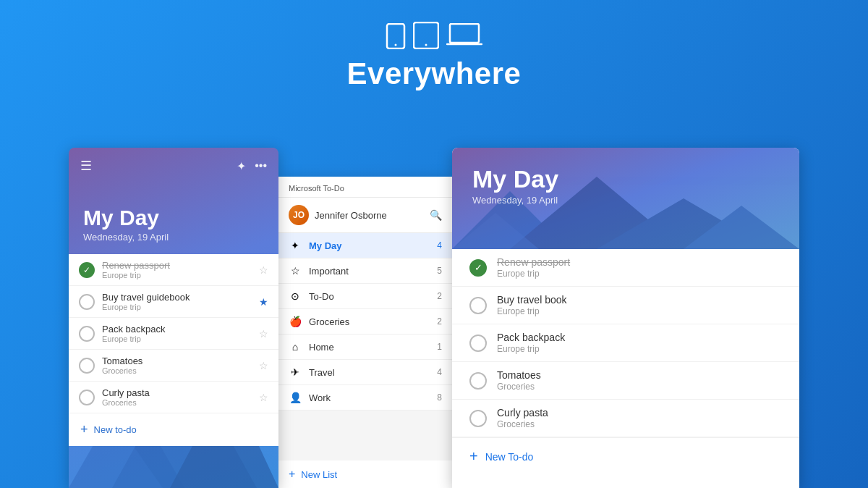  Describe the element at coordinates (365, 332) in the screenshot. I see `tablet-panel: Microsoft To-Do JO Jennifer Osborne 🔍 ✦ …` at that location.